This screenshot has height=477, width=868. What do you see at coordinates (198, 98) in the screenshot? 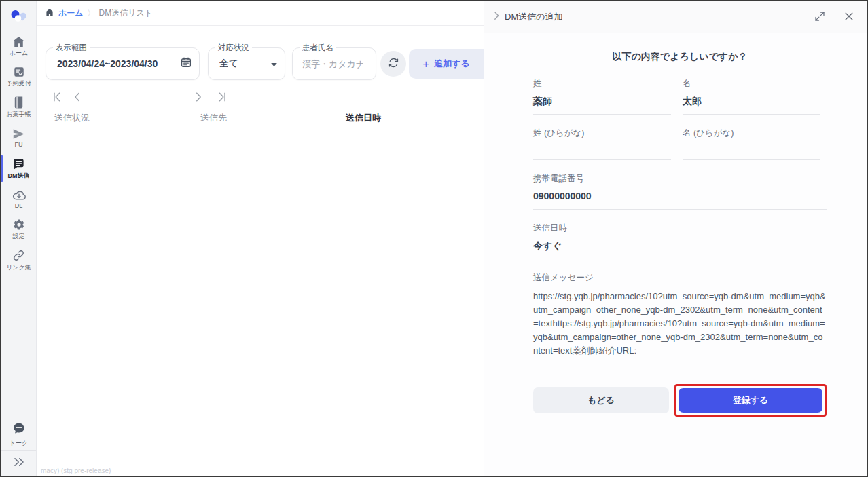
I see `next-page-button` at bounding box center [198, 98].